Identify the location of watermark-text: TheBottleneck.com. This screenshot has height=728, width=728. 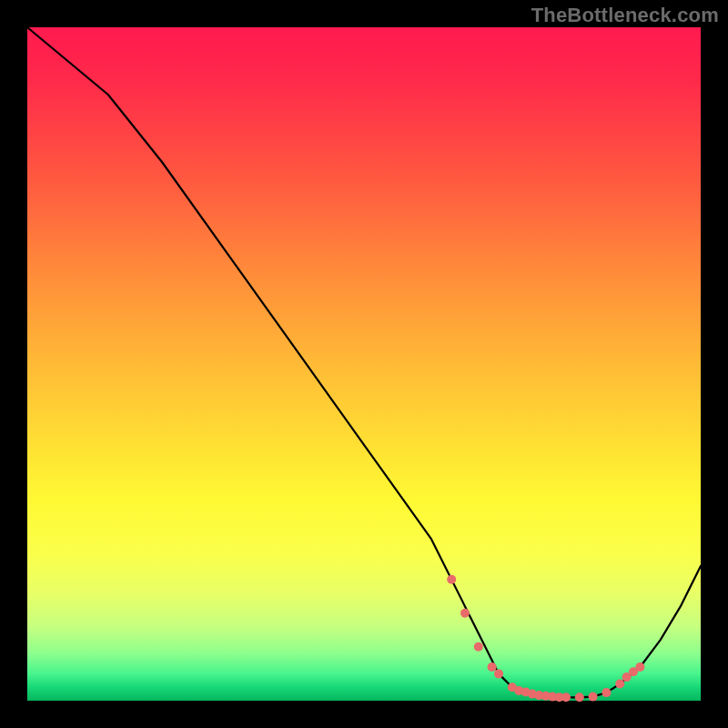
(625, 15).